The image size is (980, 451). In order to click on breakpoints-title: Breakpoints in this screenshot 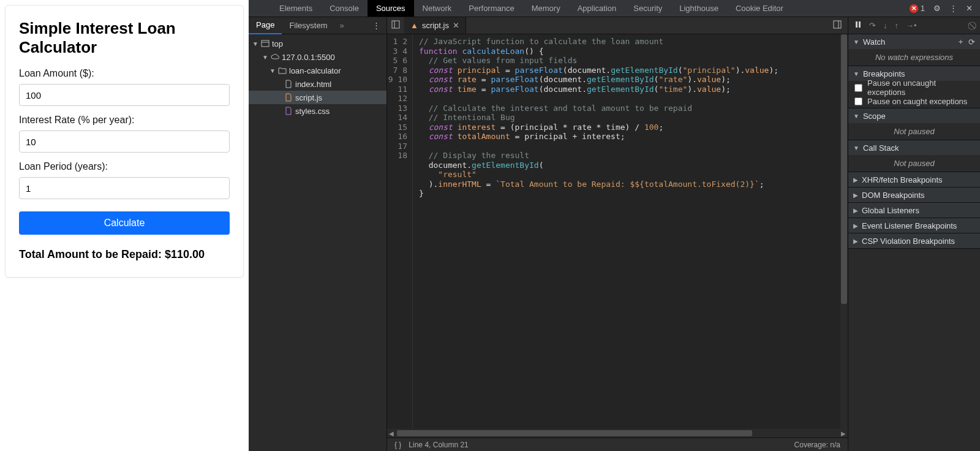, I will do `click(884, 74)`.